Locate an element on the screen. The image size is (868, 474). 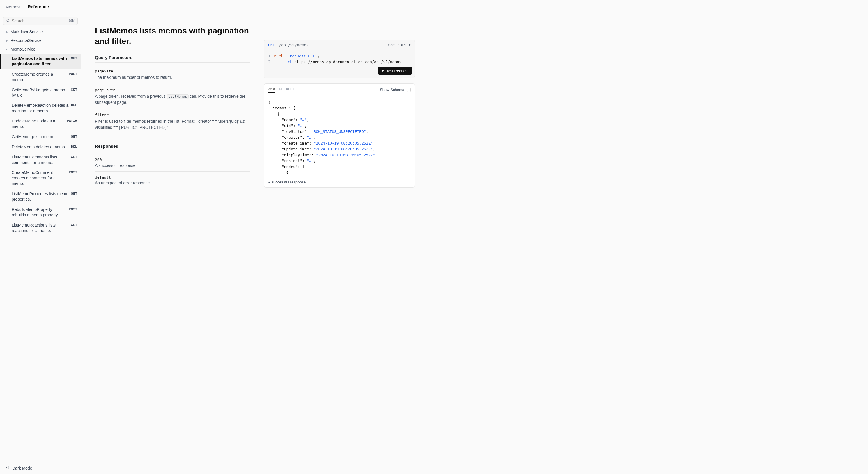
nav-item-list-memos: ListMemos lists memos with pagination an… is located at coordinates (40, 61).